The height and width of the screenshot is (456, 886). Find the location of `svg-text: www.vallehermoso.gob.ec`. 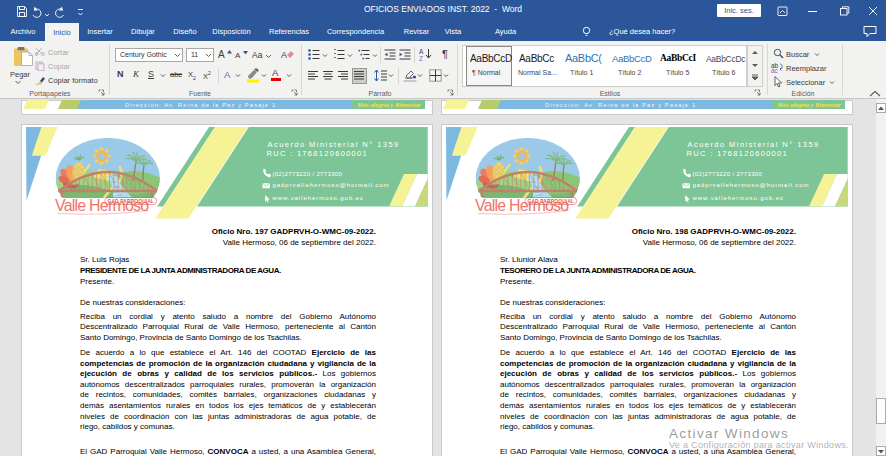

svg-text: www.vallehermoso.gob.ec is located at coordinates (318, 198).